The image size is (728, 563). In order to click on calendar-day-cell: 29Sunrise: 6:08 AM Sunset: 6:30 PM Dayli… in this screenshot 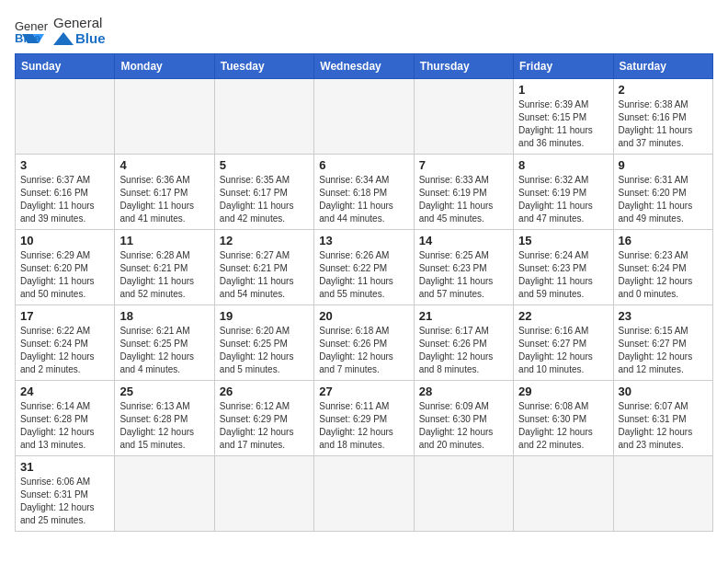, I will do `click(563, 419)`.